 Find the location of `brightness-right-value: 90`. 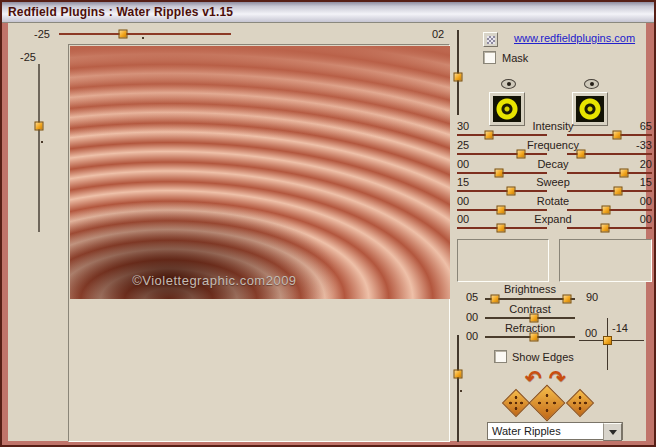

brightness-right-value: 90 is located at coordinates (592, 297).